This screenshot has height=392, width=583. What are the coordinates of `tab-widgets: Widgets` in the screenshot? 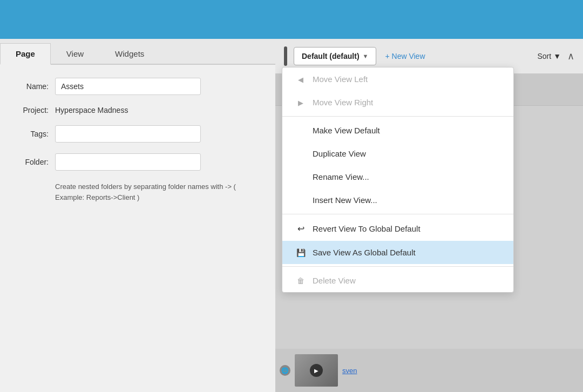 It's located at (130, 53).